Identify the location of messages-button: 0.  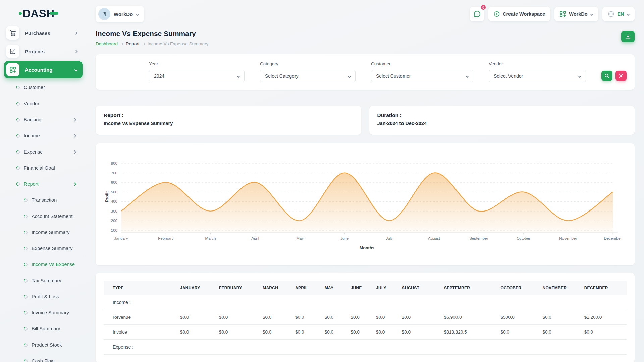
(477, 14).